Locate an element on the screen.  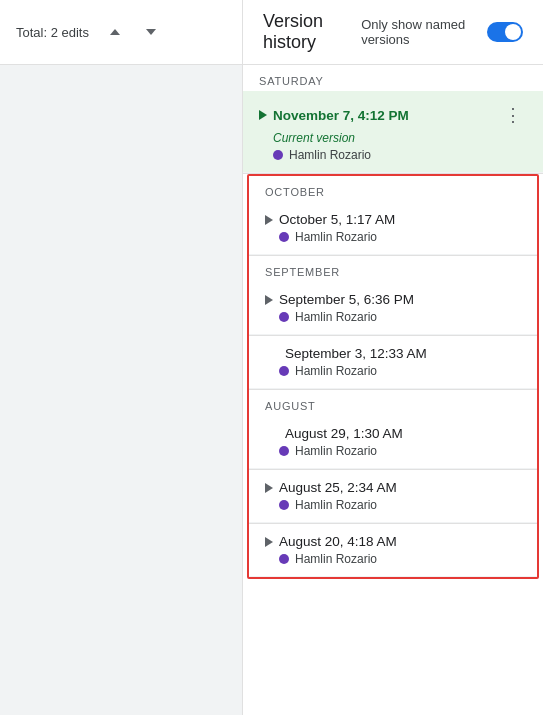
version-item-sep3: September 3, 12:33 AM Hamlin Rozario is located at coordinates (393, 362).